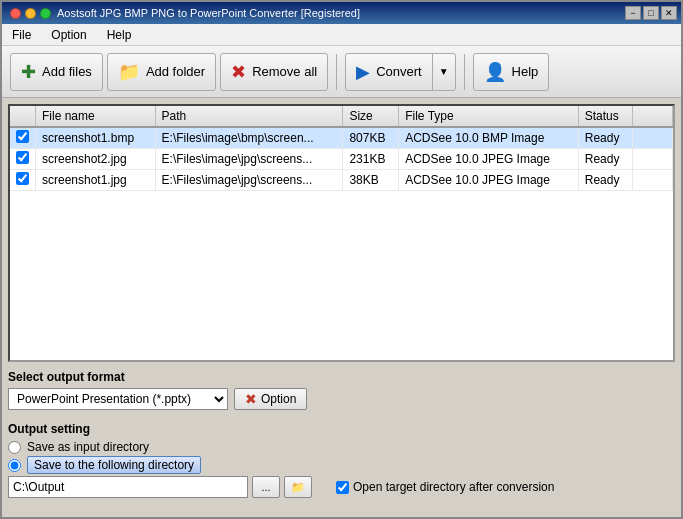 The image size is (683, 519). What do you see at coordinates (651, 13) in the screenshot?
I see `title-bar-buttons: − □ ✕` at bounding box center [651, 13].